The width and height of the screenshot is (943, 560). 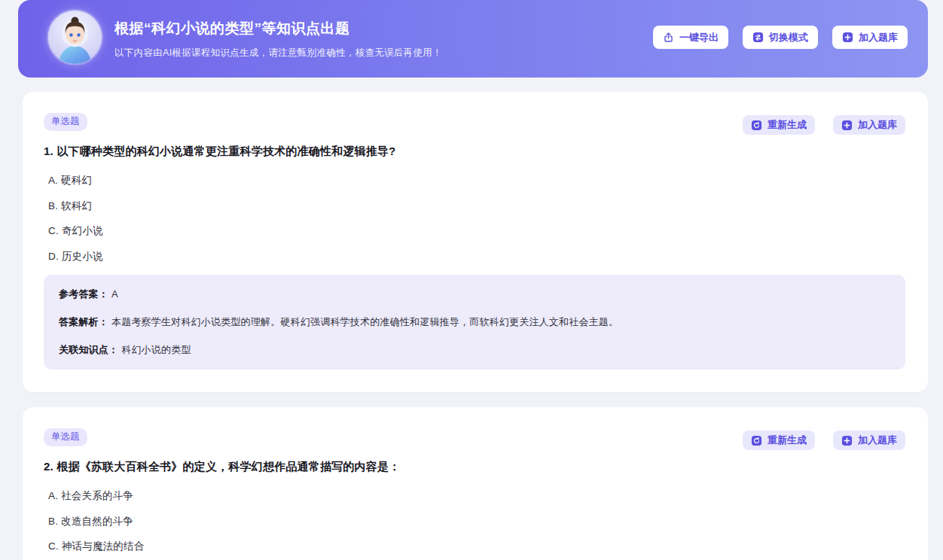 What do you see at coordinates (870, 38) in the screenshot?
I see `add-to-bank-header-button: 加入题库` at bounding box center [870, 38].